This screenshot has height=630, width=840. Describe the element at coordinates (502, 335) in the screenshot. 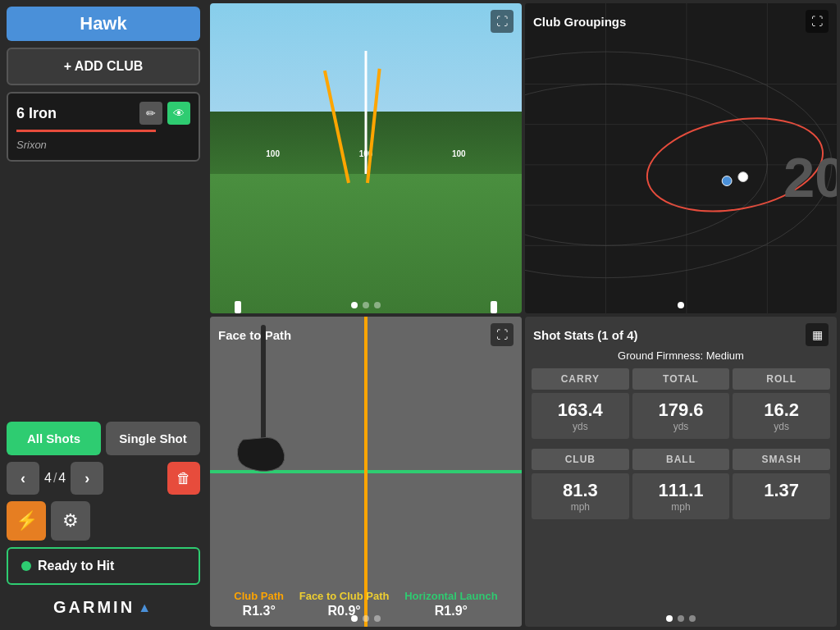

I see `ftp-expand-button: ⛶` at that location.